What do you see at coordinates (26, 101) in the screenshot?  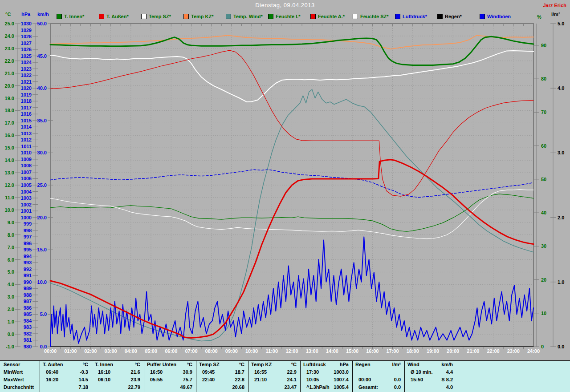 I see `svg-text: 1018` at bounding box center [26, 101].